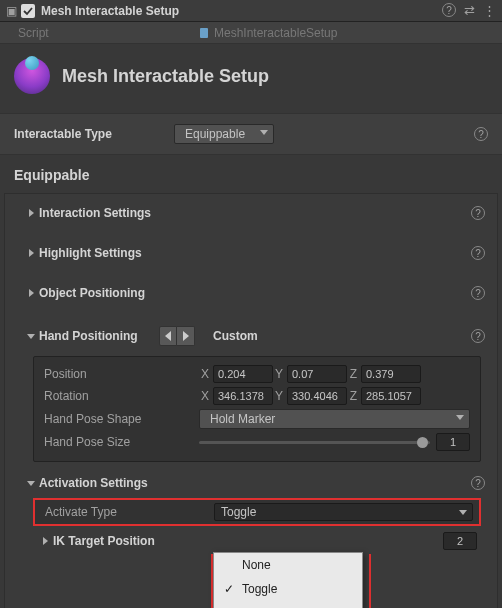 The height and width of the screenshot is (608, 502). What do you see at coordinates (168, 336) in the screenshot?
I see `triangle-left-icon` at bounding box center [168, 336].